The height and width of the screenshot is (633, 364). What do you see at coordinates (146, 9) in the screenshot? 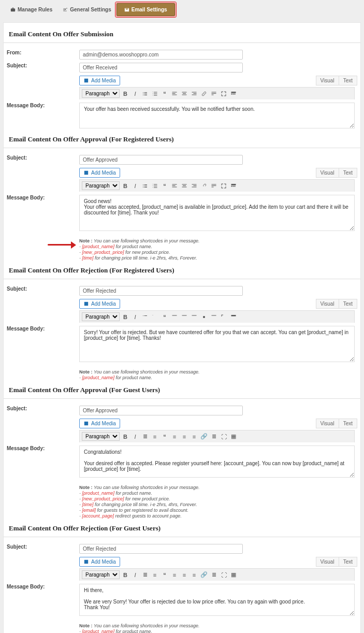
I see `tab-email-settings: Email Settings` at bounding box center [146, 9].